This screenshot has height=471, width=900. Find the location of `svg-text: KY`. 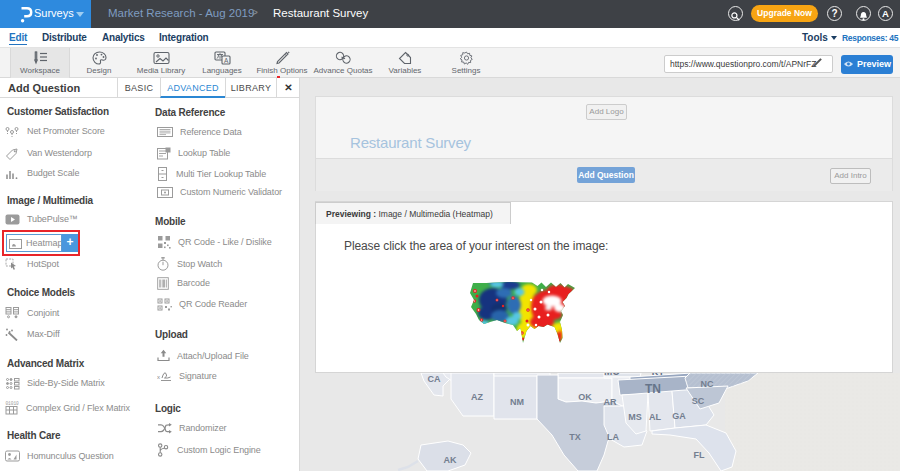

svg-text: KY is located at coordinates (658, 375).